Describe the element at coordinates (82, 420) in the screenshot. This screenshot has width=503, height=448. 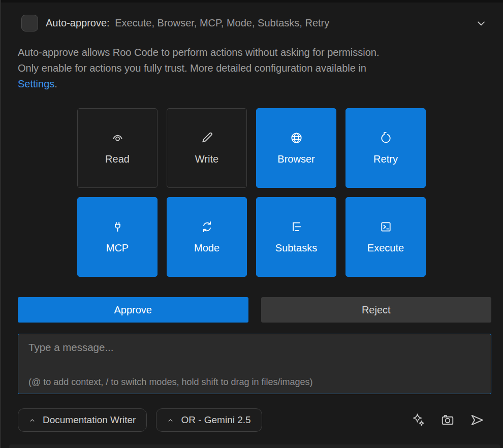
I see `mode-selector: Documentation Writer` at that location.